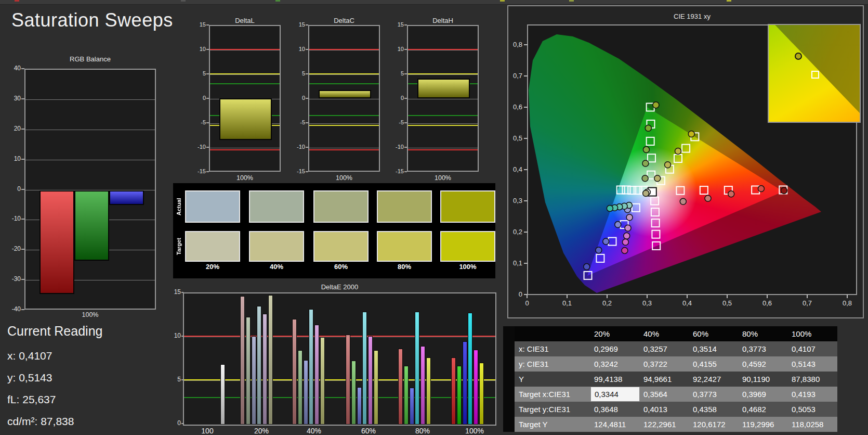 Image resolution: width=868 pixels, height=435 pixels. What do you see at coordinates (714, 409) in the screenshot?
I see `table-cell: 0,4358` at bounding box center [714, 409].